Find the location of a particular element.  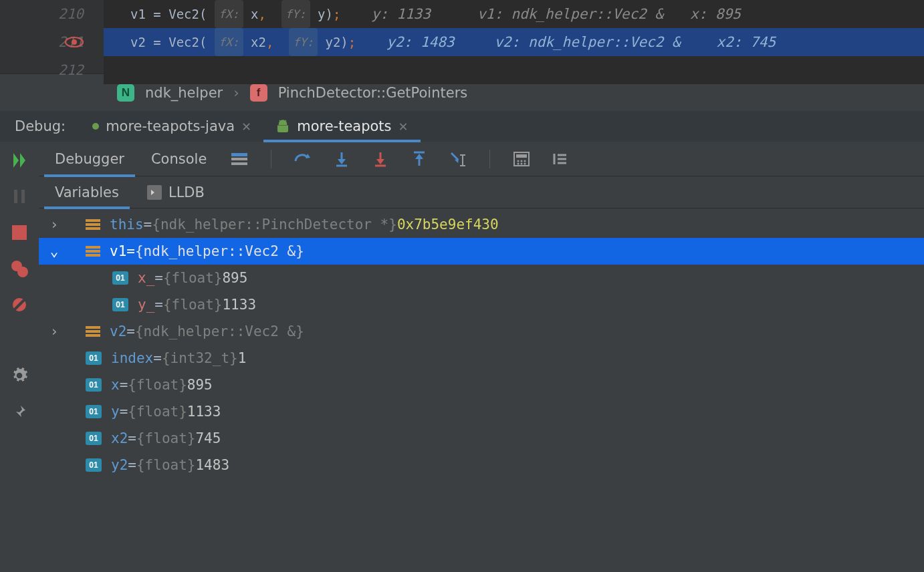

code-line-current: v2 = Vec2( fX: x2, fY: y2); y2: 1483 v2:… is located at coordinates (513, 42).